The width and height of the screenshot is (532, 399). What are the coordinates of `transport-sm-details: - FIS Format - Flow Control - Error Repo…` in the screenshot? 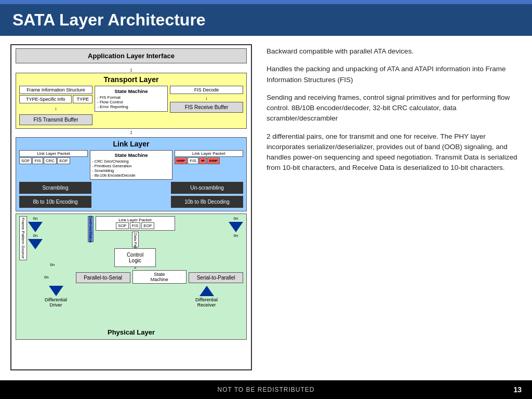 It's located at (131, 102).